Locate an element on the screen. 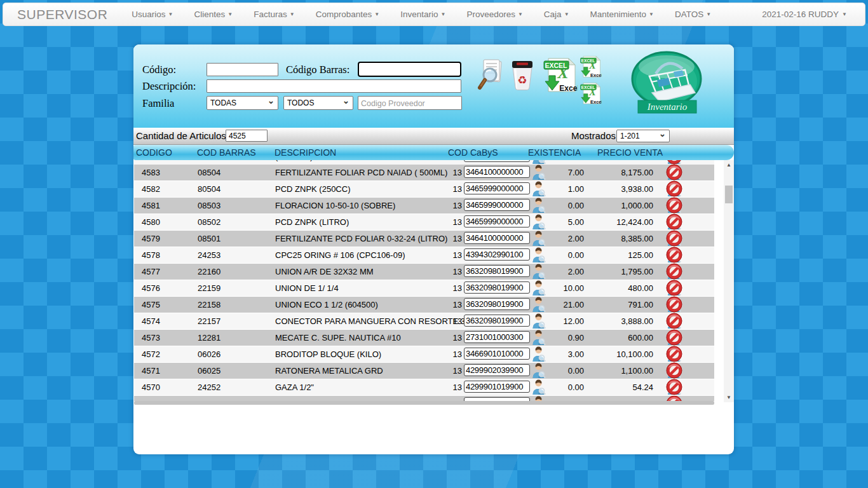 This screenshot has width=868, height=488. recycle-bin-icon: ♻ is located at coordinates (522, 76).